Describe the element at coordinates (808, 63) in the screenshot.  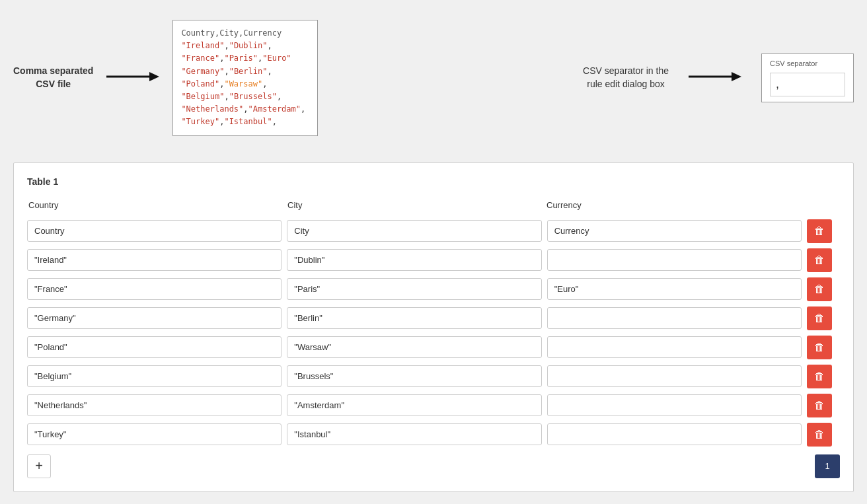
I see `separator-box-title: CSV separator` at that location.